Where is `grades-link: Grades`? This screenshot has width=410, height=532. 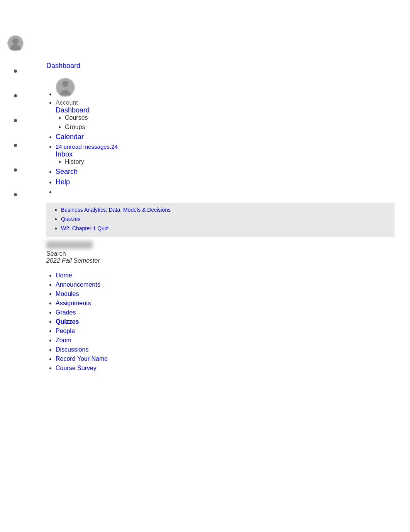 grades-link: Grades is located at coordinates (66, 312).